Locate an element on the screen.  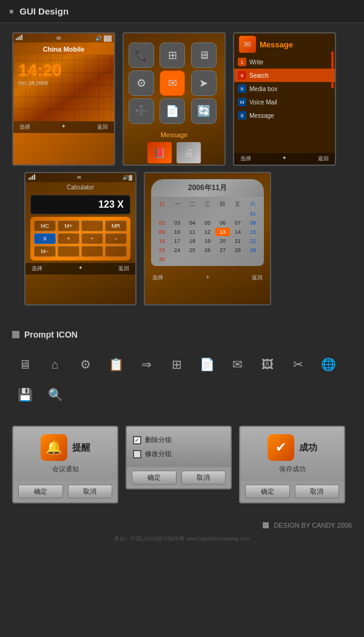
dialog2-ok-btn: 确定 is located at coordinates (154, 477).